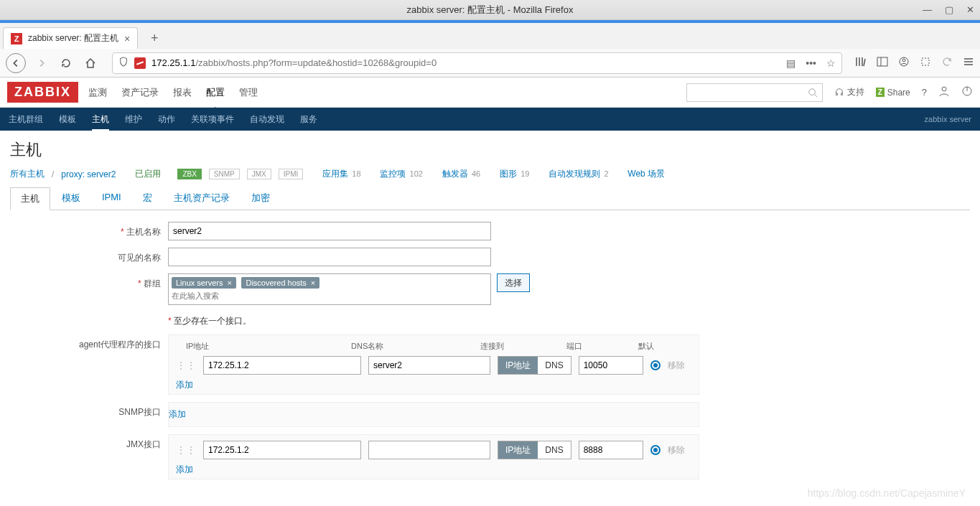 The image size is (980, 506). What do you see at coordinates (73, 39) in the screenshot?
I see `tab-title: zabbix server: 配置主机` at bounding box center [73, 39].